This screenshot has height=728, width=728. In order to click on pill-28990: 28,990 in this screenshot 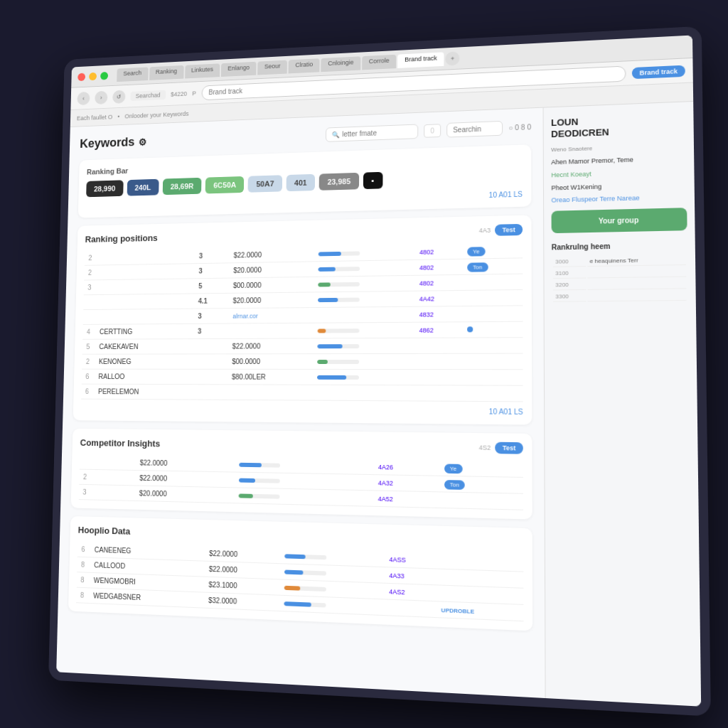, I will do `click(105, 188)`.